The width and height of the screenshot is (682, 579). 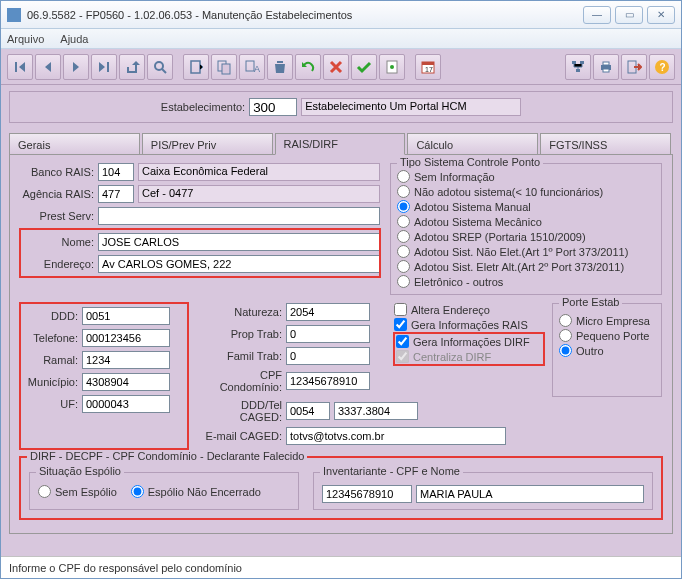 I want to click on banco-input, so click(x=116, y=172).